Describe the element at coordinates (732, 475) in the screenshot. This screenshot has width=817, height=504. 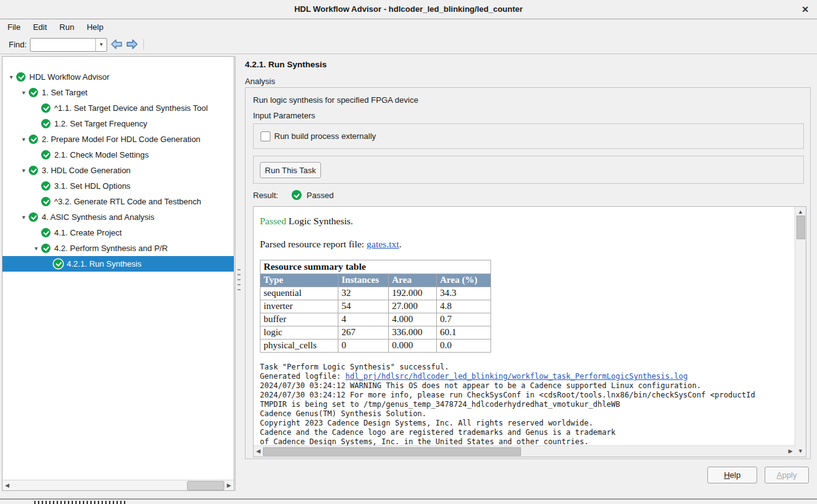
I see `help-button: Help` at that location.